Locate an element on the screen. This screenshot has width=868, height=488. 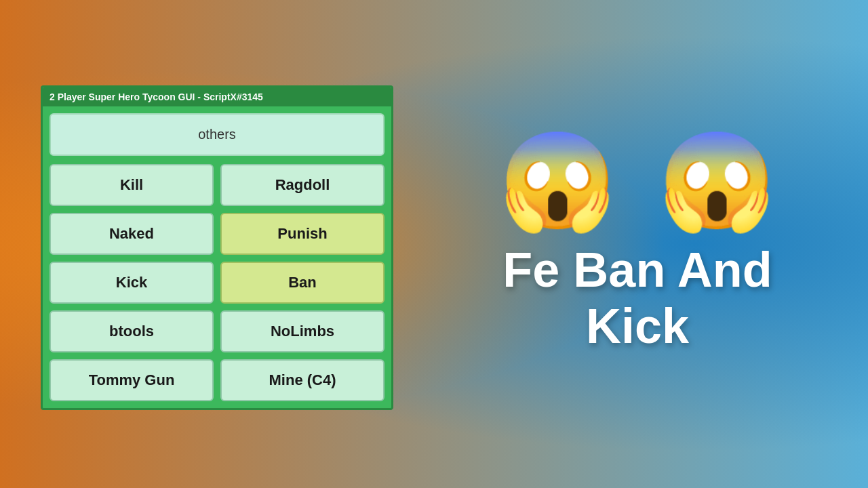
btn-ban: Ban is located at coordinates (302, 283).